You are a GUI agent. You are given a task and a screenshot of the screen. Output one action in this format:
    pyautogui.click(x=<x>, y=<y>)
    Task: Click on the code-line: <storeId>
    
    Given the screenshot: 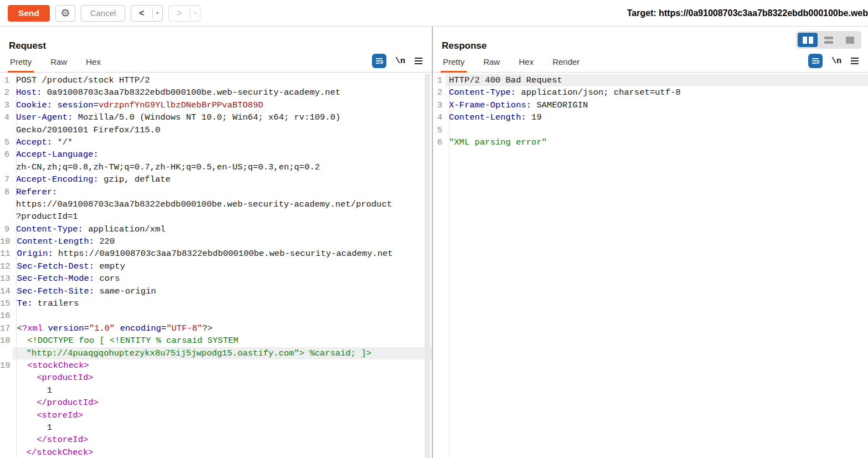 What is the action you would take?
    pyautogui.click(x=216, y=415)
    